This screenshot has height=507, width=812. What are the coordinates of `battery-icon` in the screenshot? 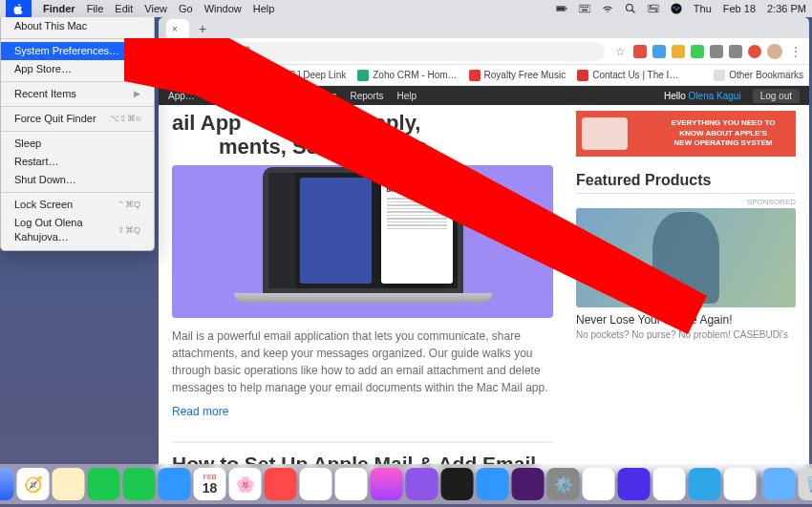 It's located at (562, 9).